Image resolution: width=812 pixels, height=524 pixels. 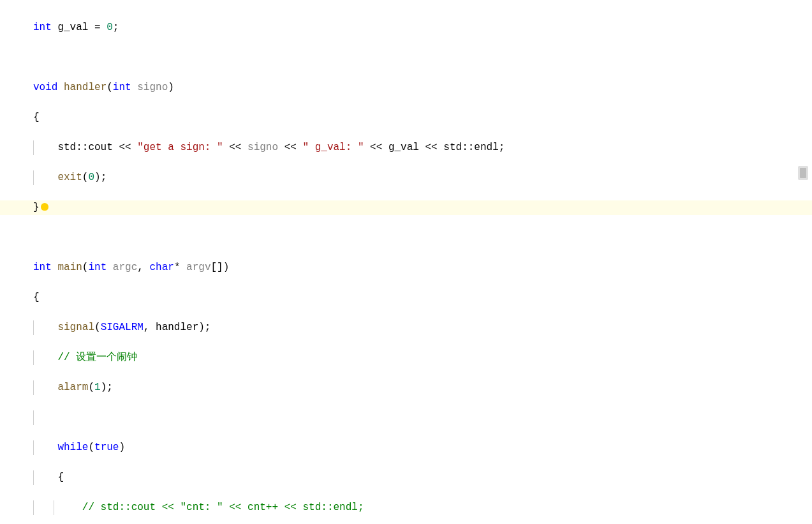 What do you see at coordinates (45, 207) in the screenshot?
I see `lightbulb-icon` at bounding box center [45, 207].